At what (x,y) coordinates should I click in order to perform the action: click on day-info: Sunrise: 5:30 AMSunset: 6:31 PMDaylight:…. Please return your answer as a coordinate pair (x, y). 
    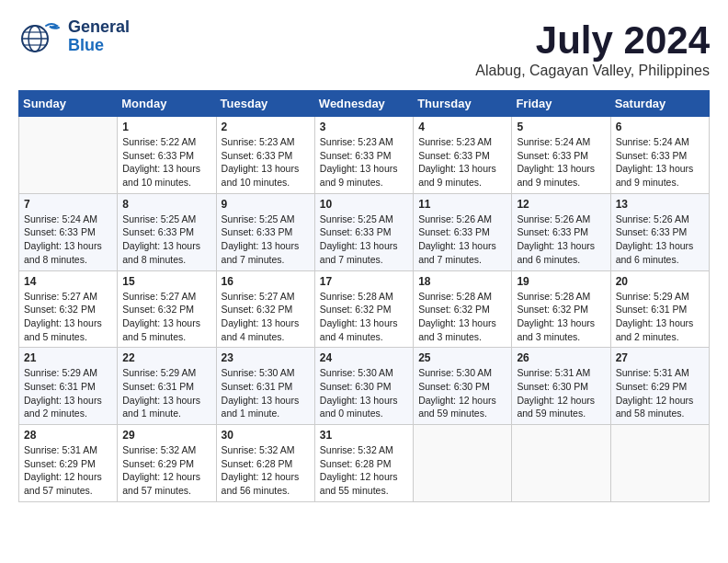
    Looking at the image, I should click on (266, 394).